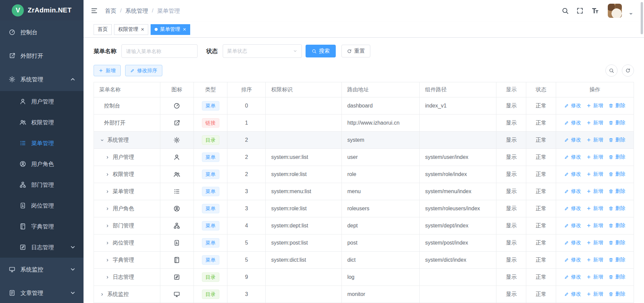  Describe the element at coordinates (595, 11) in the screenshot. I see `font-size-icon` at that location.